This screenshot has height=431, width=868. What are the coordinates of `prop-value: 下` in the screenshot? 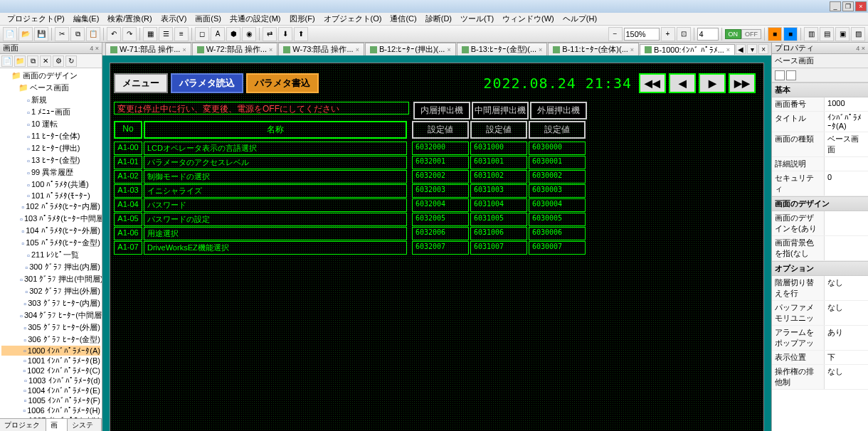 It's located at (847, 357).